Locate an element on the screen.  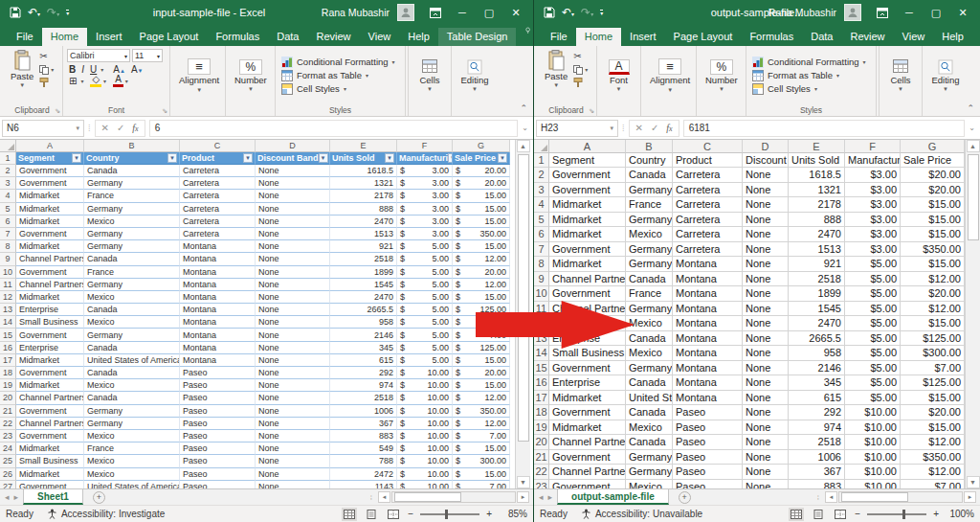
cell-sale-price: $12.00 is located at coordinates (481, 285).